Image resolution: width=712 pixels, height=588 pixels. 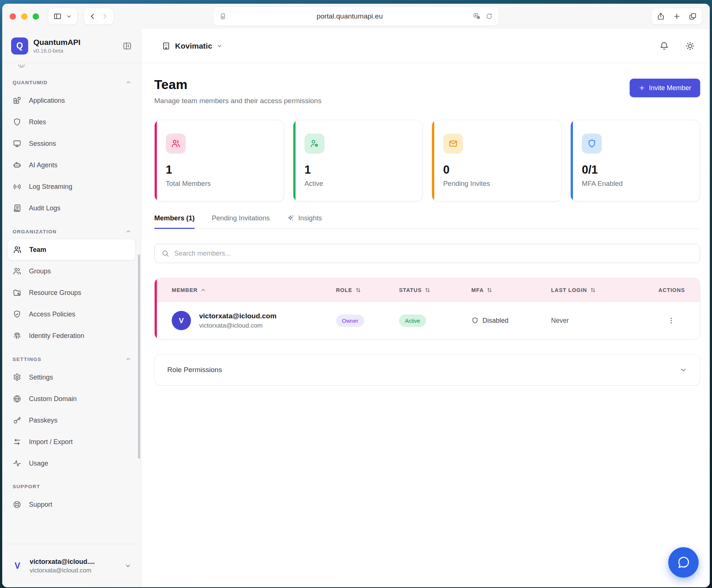 What do you see at coordinates (24, 16) in the screenshot?
I see `minimize-window-button` at bounding box center [24, 16].